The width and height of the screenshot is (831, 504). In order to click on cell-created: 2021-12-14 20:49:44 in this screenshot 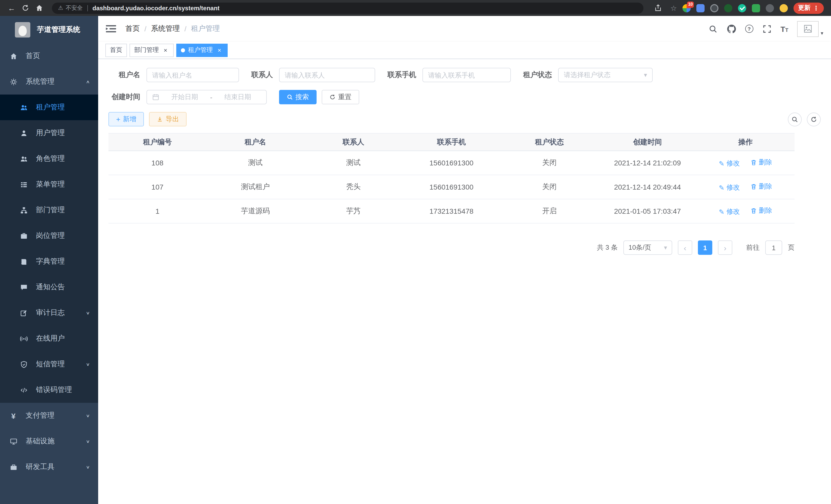, I will do `click(648, 187)`.